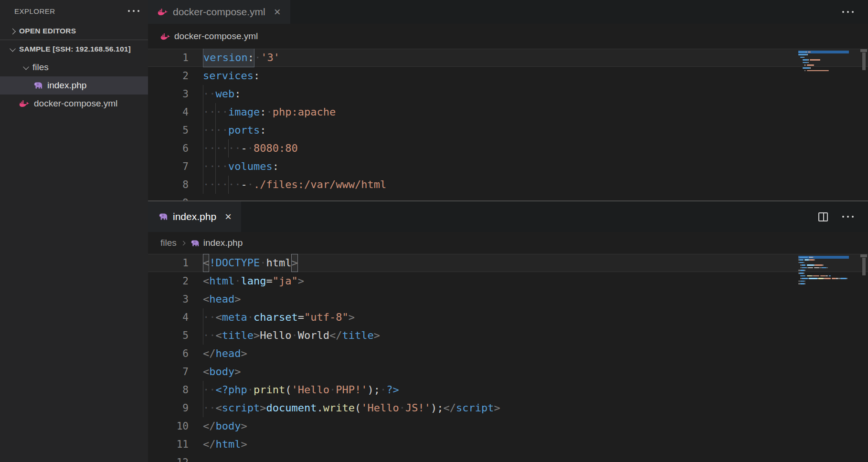 The width and height of the screenshot is (868, 462). I want to click on code-line: 1<!DOCTYPE·html>, so click(508, 263).